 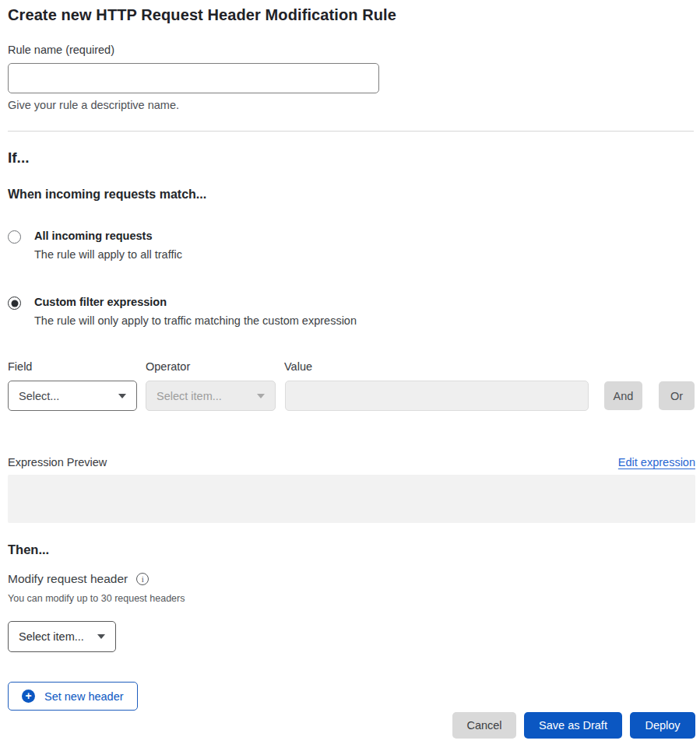 What do you see at coordinates (352, 311) in the screenshot?
I see `option-custom-filter-expression: Custom filter expression The rule will o…` at bounding box center [352, 311].